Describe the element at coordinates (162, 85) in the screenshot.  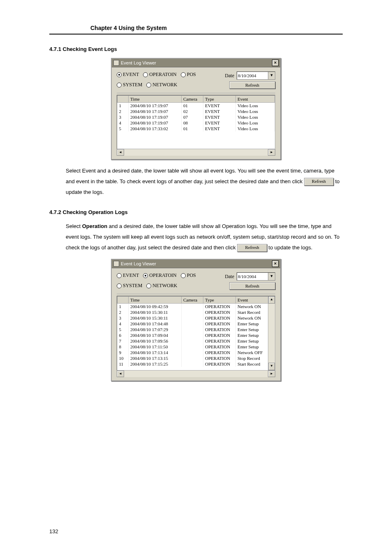
I see `radio-network: NETWORK` at that location.